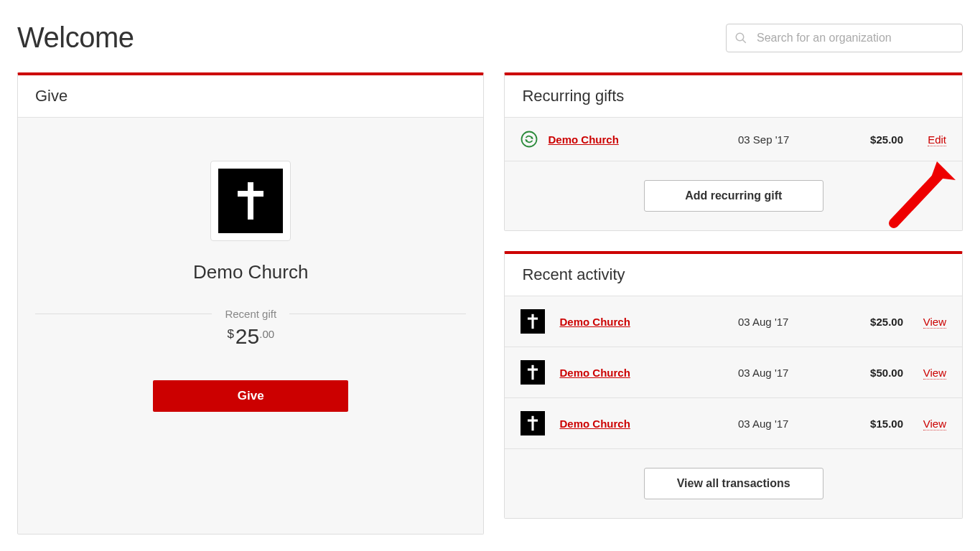 This screenshot has width=980, height=551. Describe the element at coordinates (734, 484) in the screenshot. I see `view-all-transactions-button: View all transactions` at that location.